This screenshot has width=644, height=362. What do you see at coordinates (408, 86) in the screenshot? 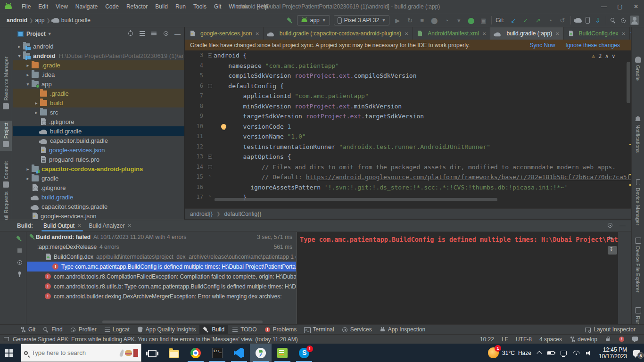
I see `code-line: 6− defaultConfig {` at bounding box center [408, 86].